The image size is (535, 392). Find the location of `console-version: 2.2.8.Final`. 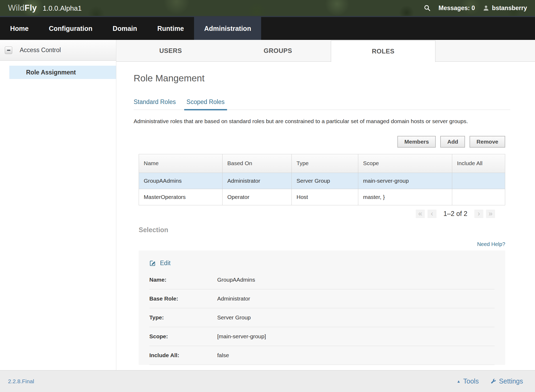

console-version: 2.2.8.Final is located at coordinates (21, 381).